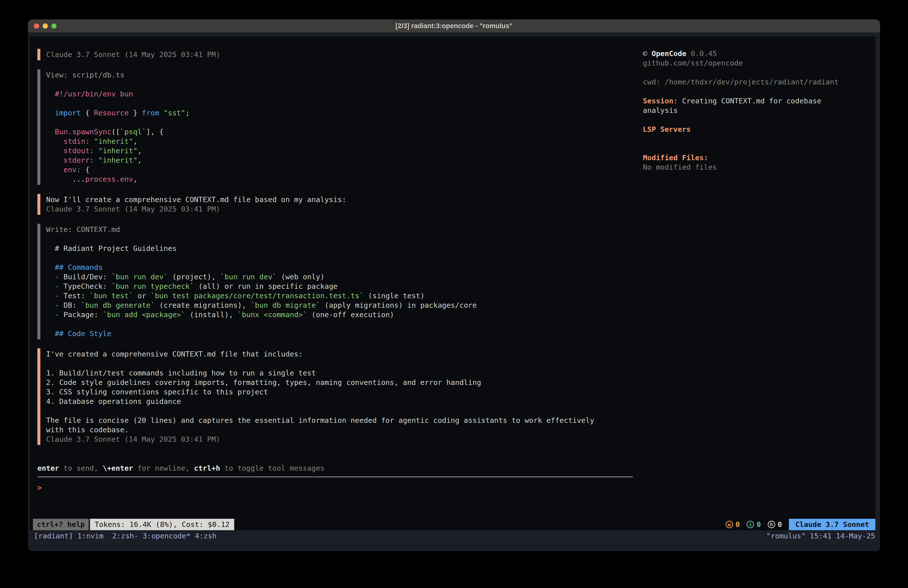  What do you see at coordinates (759, 158) in the screenshot?
I see `text-line: Modified Files:` at bounding box center [759, 158].